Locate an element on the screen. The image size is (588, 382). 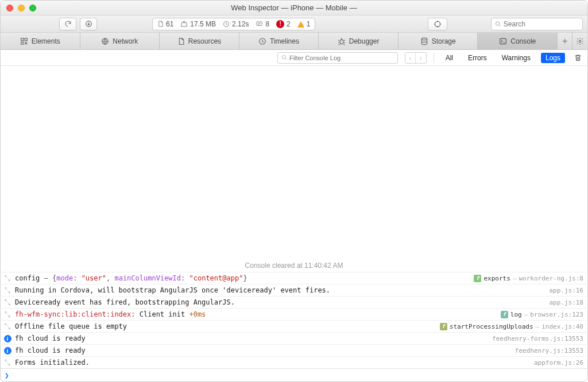
source-file: app.js:18 is located at coordinates (566, 303).